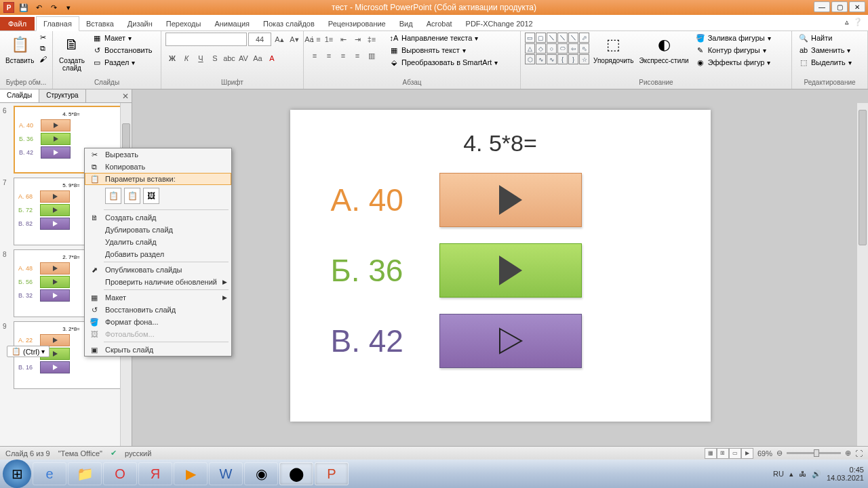 The image size is (868, 488). What do you see at coordinates (20, 49) in the screenshot?
I see `paste-button: 📋 Вставить` at bounding box center [20, 49].